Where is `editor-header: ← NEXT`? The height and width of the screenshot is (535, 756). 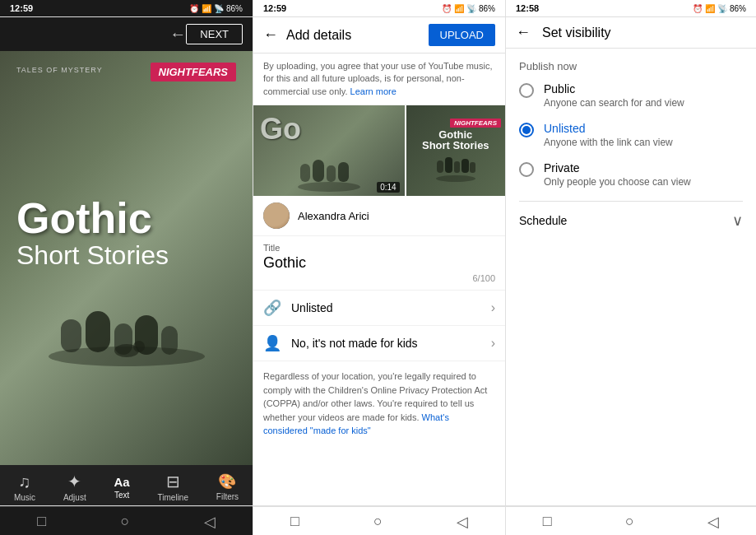 editor-header: ← NEXT is located at coordinates (127, 35).